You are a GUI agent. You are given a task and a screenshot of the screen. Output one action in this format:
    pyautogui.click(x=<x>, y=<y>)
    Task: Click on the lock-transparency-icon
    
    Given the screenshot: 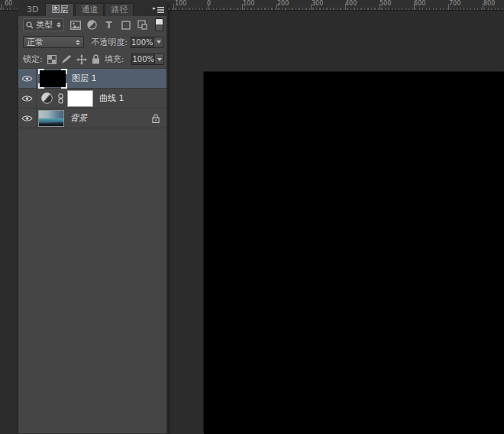 What is the action you would take?
    pyautogui.click(x=52, y=60)
    